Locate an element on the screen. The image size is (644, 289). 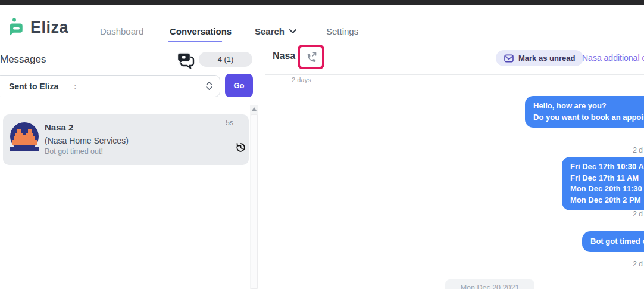
scrollbar-thumb is located at coordinates (254, 201).